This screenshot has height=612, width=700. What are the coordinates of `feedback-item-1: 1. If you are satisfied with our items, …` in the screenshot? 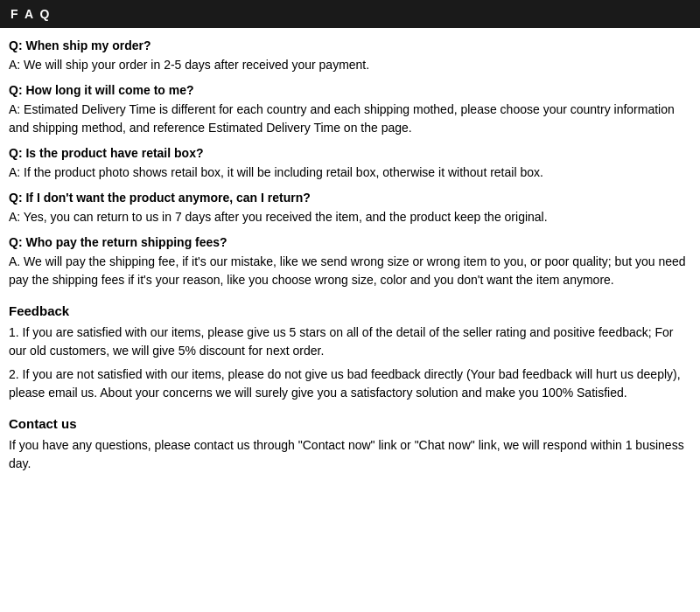 It's located at (350, 342).